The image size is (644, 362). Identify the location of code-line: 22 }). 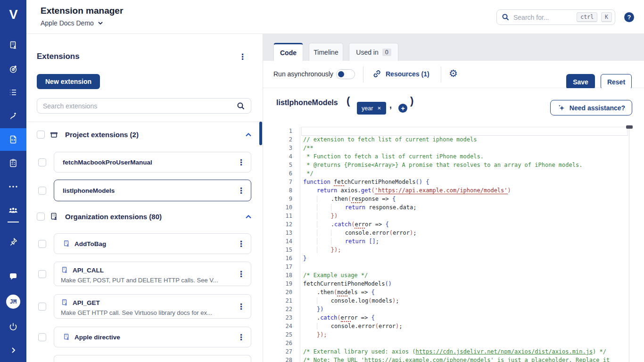
(454, 309).